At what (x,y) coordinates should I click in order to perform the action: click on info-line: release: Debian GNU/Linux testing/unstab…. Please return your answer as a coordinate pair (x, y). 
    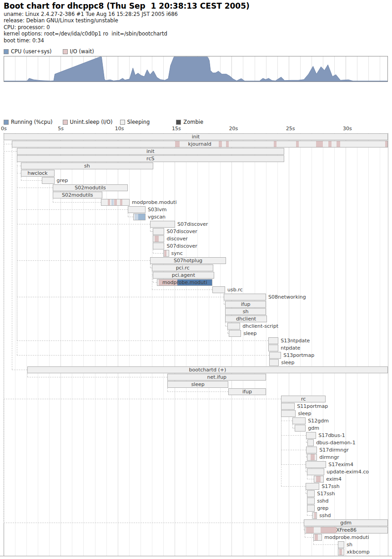
    Looking at the image, I should click on (91, 20).